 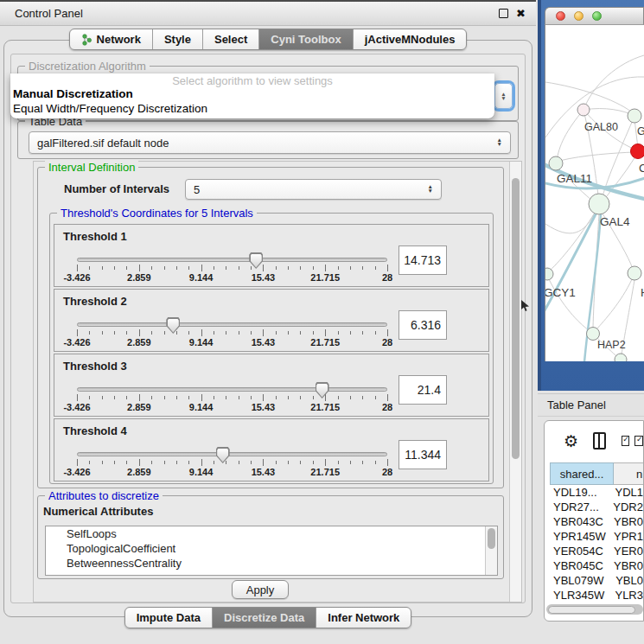 What do you see at coordinates (500, 142) in the screenshot?
I see `spinner-arrows-icon: ▲▼` at bounding box center [500, 142].